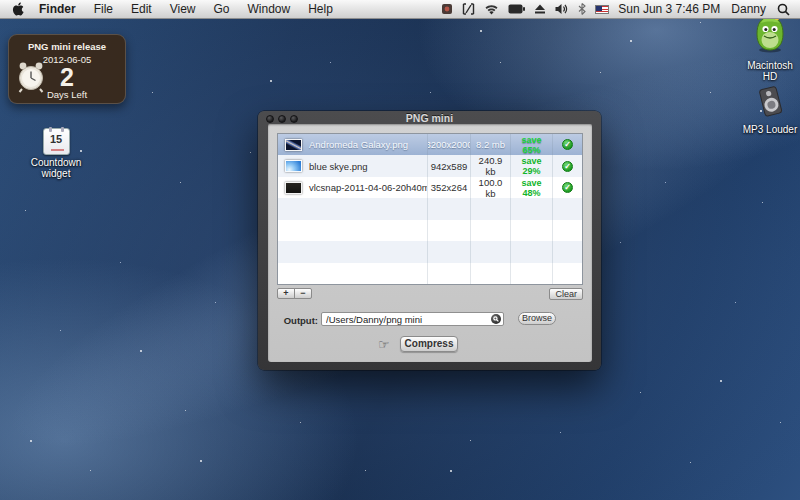  Describe the element at coordinates (516, 9) in the screenshot. I see `battery-icon` at that location.